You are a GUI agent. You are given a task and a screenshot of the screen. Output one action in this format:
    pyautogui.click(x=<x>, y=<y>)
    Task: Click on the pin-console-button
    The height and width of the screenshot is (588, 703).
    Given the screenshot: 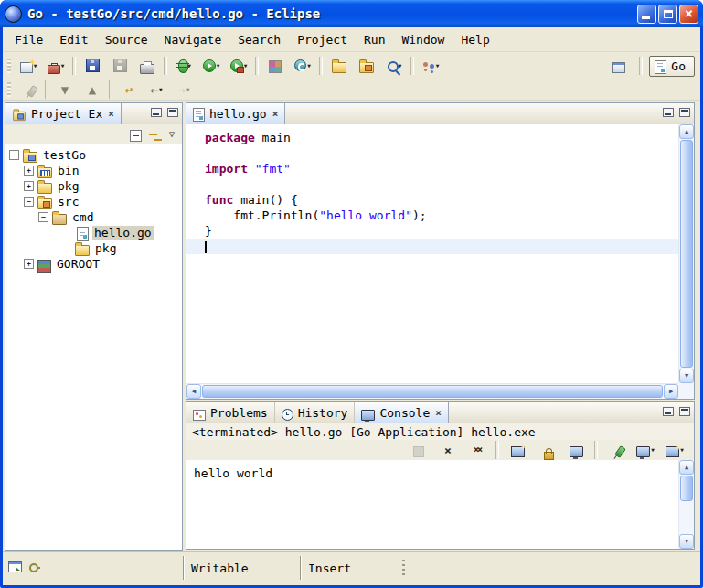 What is the action you would take?
    pyautogui.click(x=616, y=450)
    